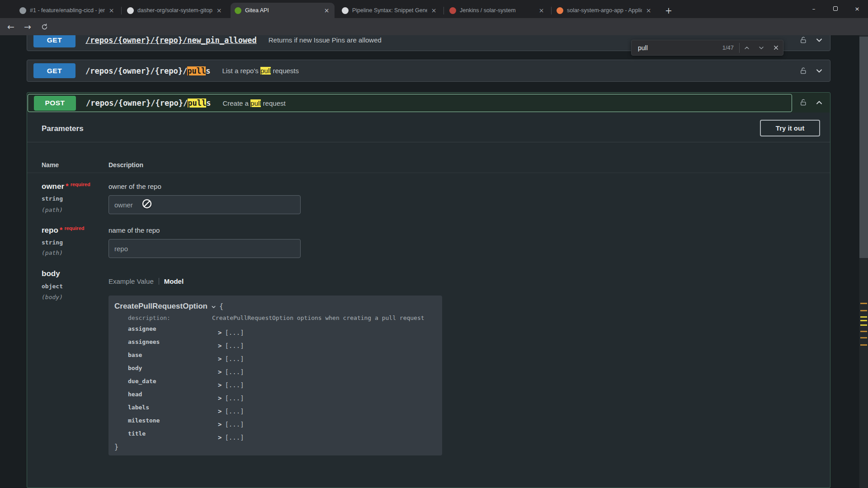  Describe the element at coordinates (604, 10) in the screenshot. I see `tab-argo-app: solar-system-argo-app - Applic ×` at that location.